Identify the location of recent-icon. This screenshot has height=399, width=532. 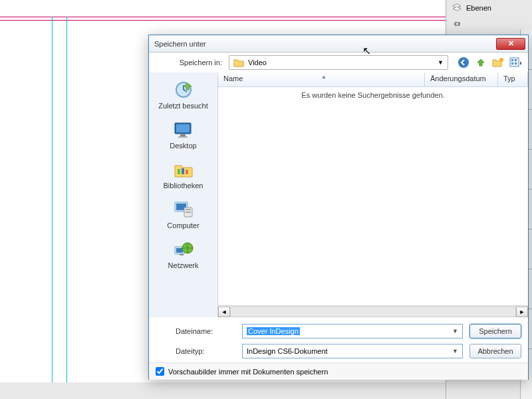
(184, 90).